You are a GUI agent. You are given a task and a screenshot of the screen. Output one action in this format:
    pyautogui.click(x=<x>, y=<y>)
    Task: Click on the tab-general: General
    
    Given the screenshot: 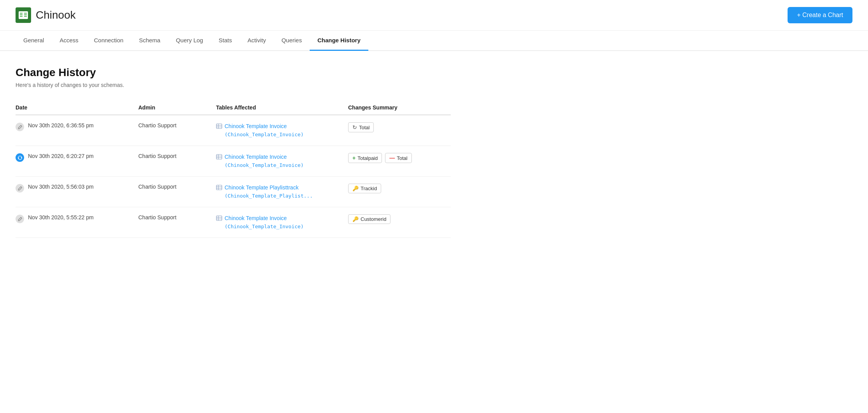 What is the action you would take?
    pyautogui.click(x=33, y=41)
    